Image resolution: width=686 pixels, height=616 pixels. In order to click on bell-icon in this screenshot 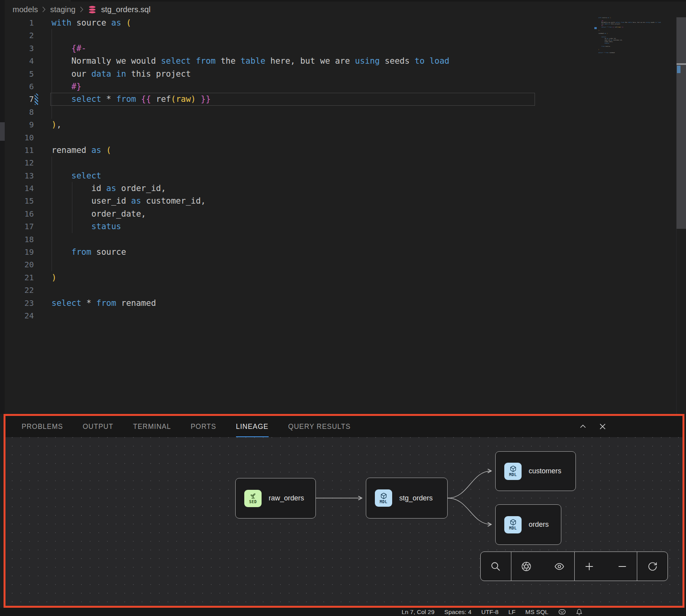, I will do `click(579, 612)`.